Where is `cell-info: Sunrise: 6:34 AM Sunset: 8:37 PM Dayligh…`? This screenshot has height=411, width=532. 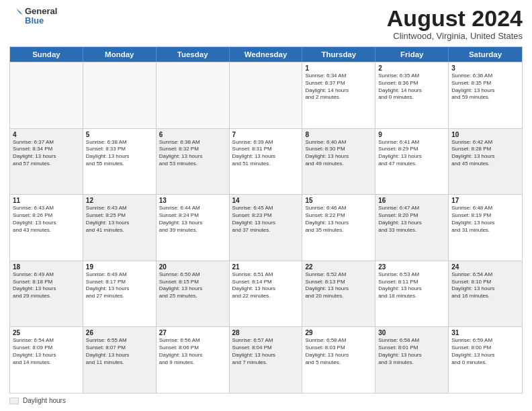 cell-info: Sunrise: 6:34 AM Sunset: 8:37 PM Dayligh… is located at coordinates (339, 87).